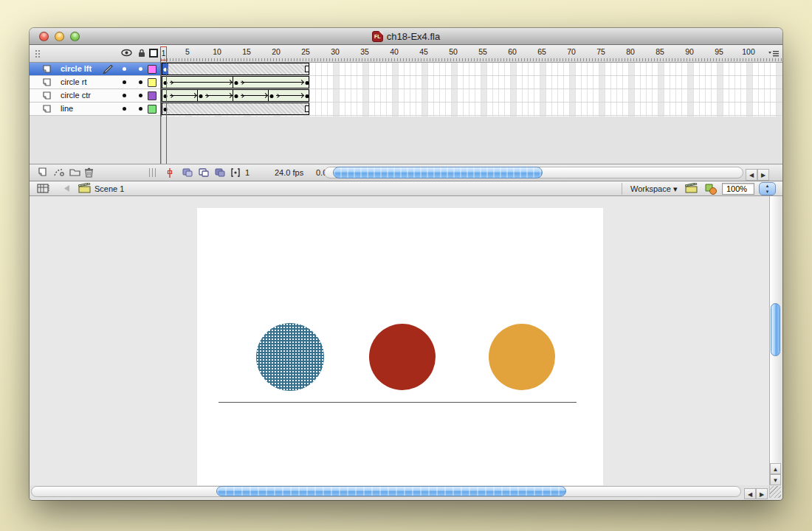 The image size is (812, 531). Describe the element at coordinates (301, 83) in the screenshot. I see `tween-arrow-head` at that location.